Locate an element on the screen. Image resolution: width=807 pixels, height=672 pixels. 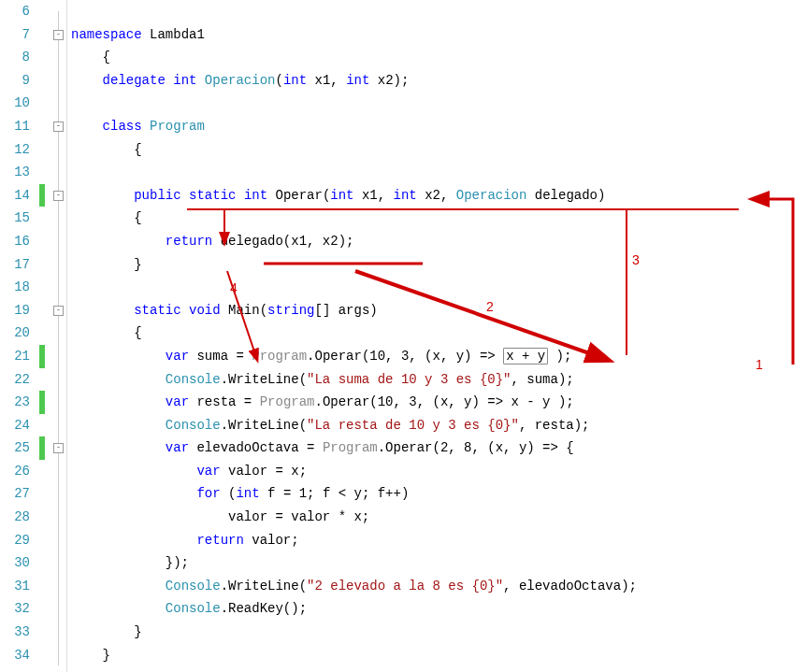
code-token: namespace is located at coordinates (107, 35).